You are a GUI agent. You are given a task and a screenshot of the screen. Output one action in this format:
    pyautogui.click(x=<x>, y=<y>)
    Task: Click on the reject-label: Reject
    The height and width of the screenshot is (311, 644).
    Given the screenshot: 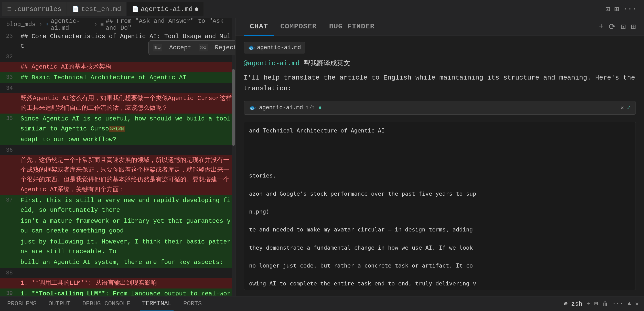 What is the action you would take?
    pyautogui.click(x=225, y=48)
    